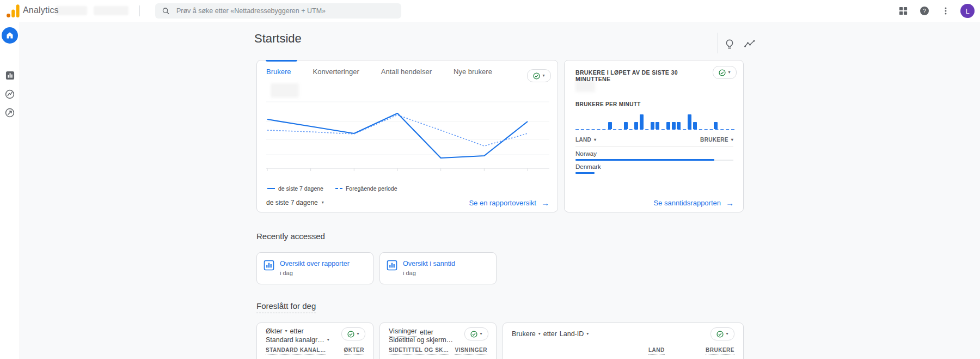 The height and width of the screenshot is (359, 980). I want to click on advertising-icon, so click(10, 113).